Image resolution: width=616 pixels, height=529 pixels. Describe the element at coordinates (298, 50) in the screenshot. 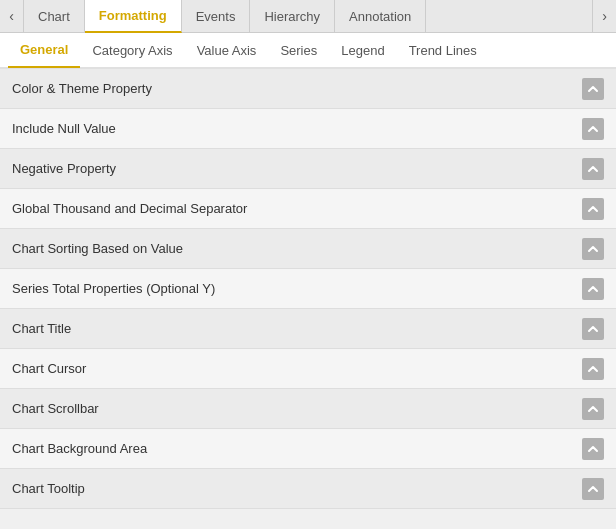

I see `subtab-series-label: Series` at that location.